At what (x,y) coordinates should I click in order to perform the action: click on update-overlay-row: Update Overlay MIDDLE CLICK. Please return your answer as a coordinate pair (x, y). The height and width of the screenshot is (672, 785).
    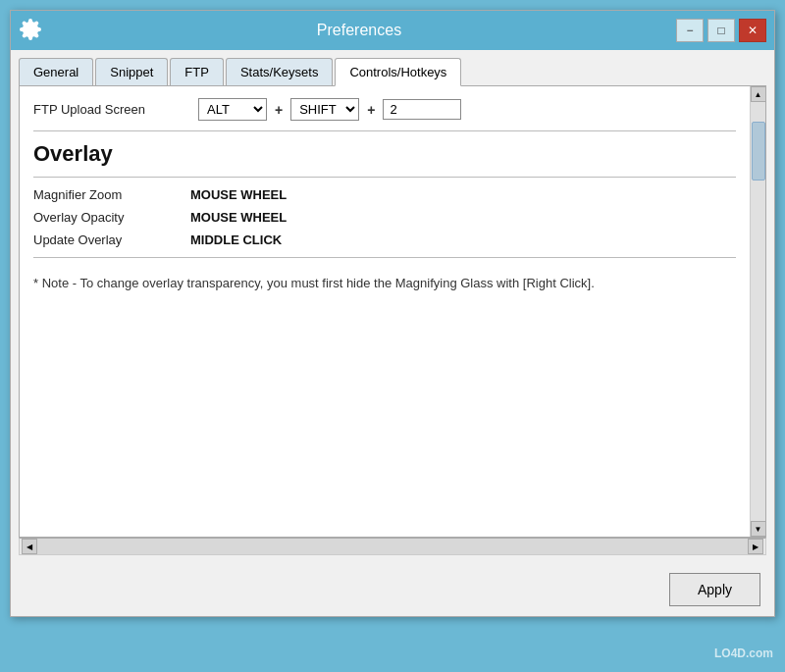
    Looking at the image, I should click on (385, 239).